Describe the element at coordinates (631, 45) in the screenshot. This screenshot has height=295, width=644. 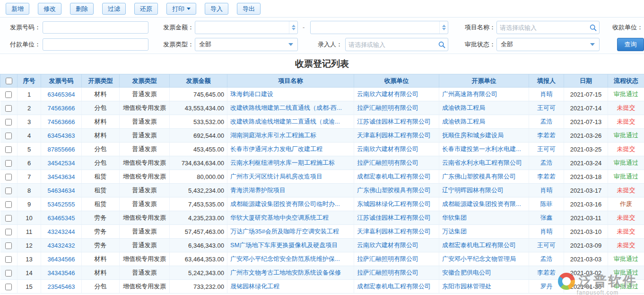
I see `search-button: 查询` at that location.